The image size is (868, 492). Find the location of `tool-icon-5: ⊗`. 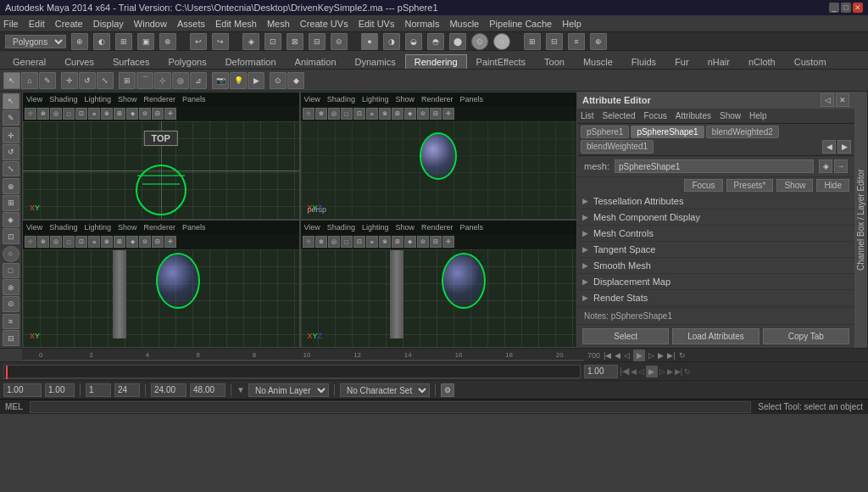

tool-icon-5: ⊗ is located at coordinates (168, 42).